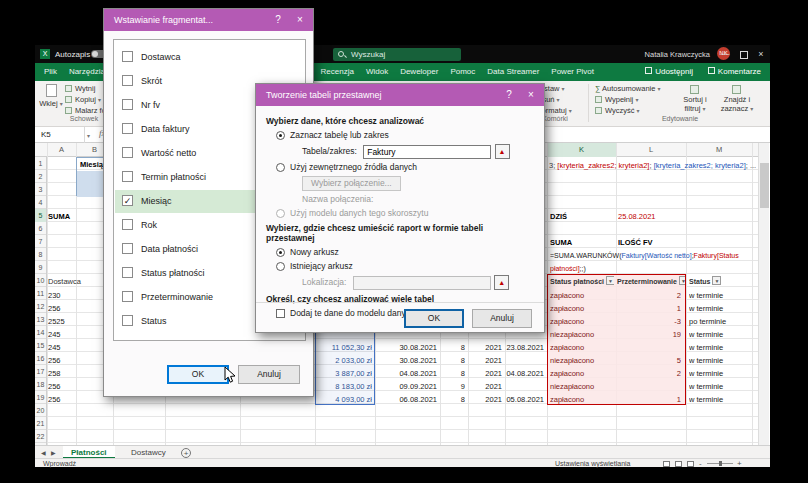 Image resolution: width=808 pixels, height=483 pixels. I want to click on row-header-21: 21, so click(40, 424).